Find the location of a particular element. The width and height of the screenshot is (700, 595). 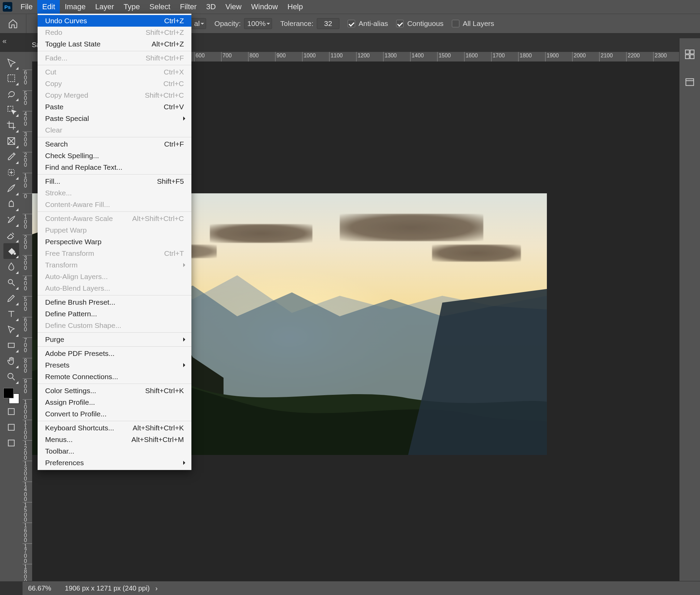

menu-bar: Ps FileEditImageLayerTypeSelectFilter3DV… is located at coordinates (350, 7).